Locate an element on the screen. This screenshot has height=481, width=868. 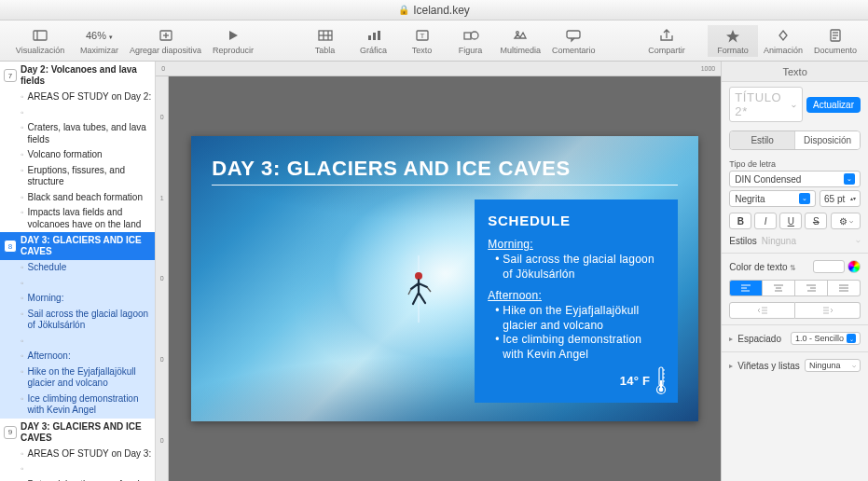
spacing-select: 1.0 - Sencillo⌄ is located at coordinates (826, 338).